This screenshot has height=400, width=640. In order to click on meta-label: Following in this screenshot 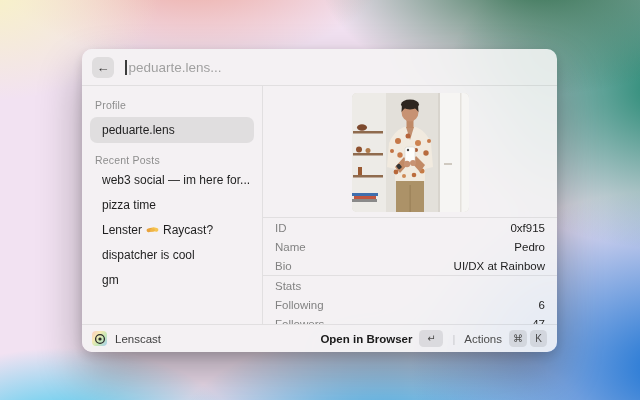, I will do `click(300, 305)`.